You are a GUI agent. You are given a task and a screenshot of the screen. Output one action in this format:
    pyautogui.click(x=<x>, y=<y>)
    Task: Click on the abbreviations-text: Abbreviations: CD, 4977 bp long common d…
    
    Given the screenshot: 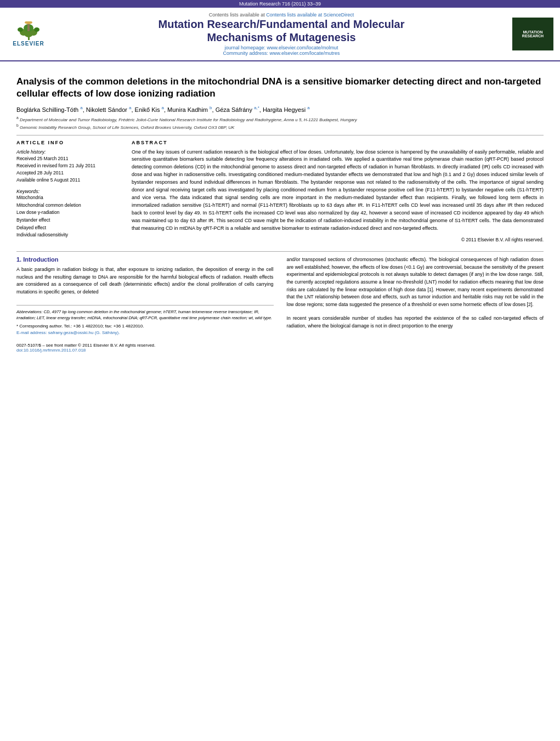 What is the action you would take?
    pyautogui.click(x=144, y=315)
    